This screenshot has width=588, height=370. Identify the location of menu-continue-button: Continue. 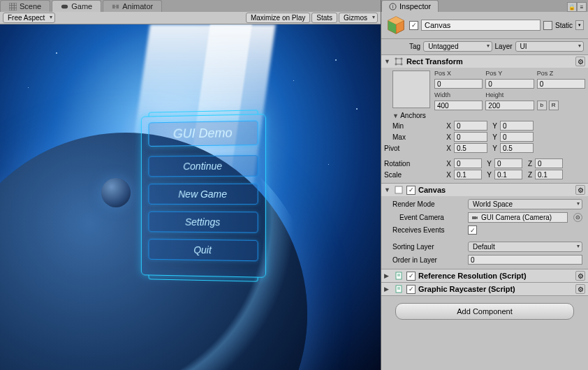
(203, 166).